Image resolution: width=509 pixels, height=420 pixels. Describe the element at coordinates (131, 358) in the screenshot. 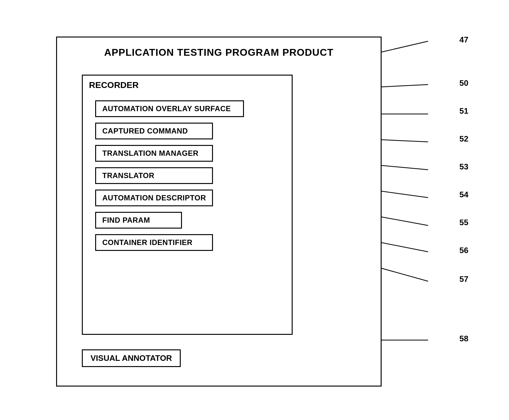

I see `visual-annotator-label: VISUAL ANNOTATOR` at that location.